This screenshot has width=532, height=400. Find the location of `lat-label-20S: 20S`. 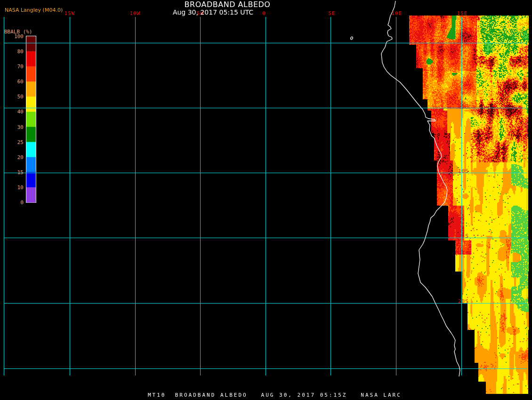

lat-label-20S: 20S is located at coordinates (463, 301).